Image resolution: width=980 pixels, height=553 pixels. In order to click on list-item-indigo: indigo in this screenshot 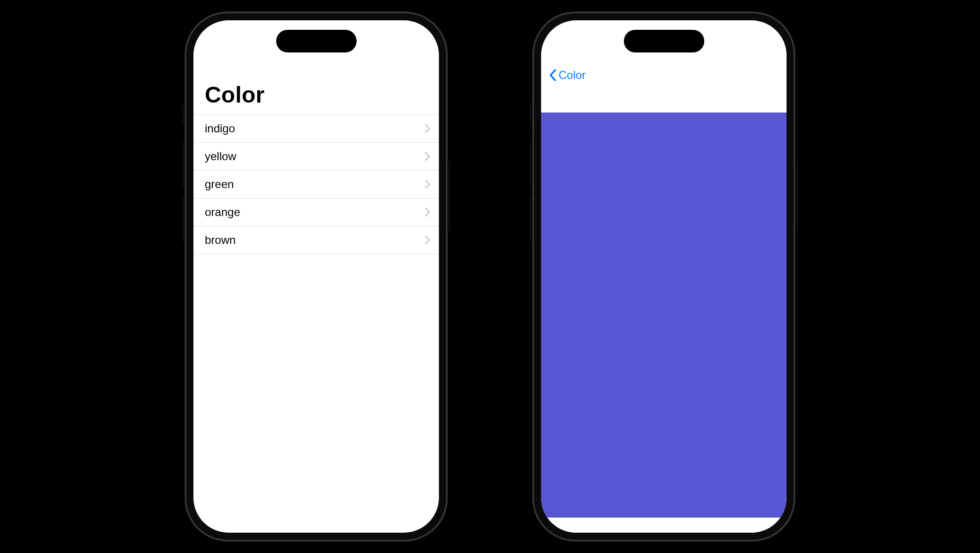, I will do `click(316, 129)`.